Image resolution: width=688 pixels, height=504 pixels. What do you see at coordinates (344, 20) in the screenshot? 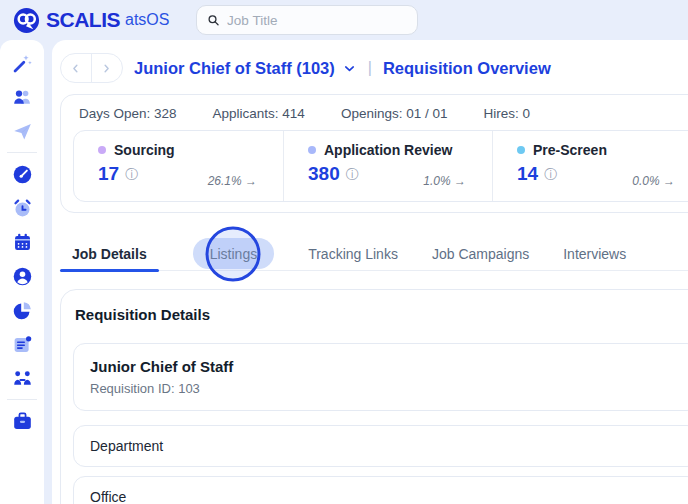
I see `top-header: SCALIS atsOS` at bounding box center [344, 20].